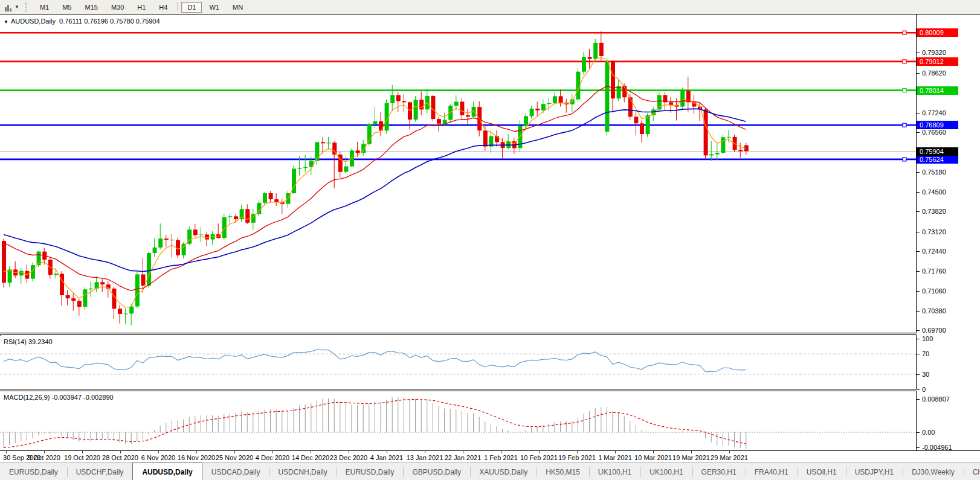 The height and width of the screenshot is (480, 980). Describe the element at coordinates (163, 7) in the screenshot. I see `timeframe-button-h4: H4` at that location.